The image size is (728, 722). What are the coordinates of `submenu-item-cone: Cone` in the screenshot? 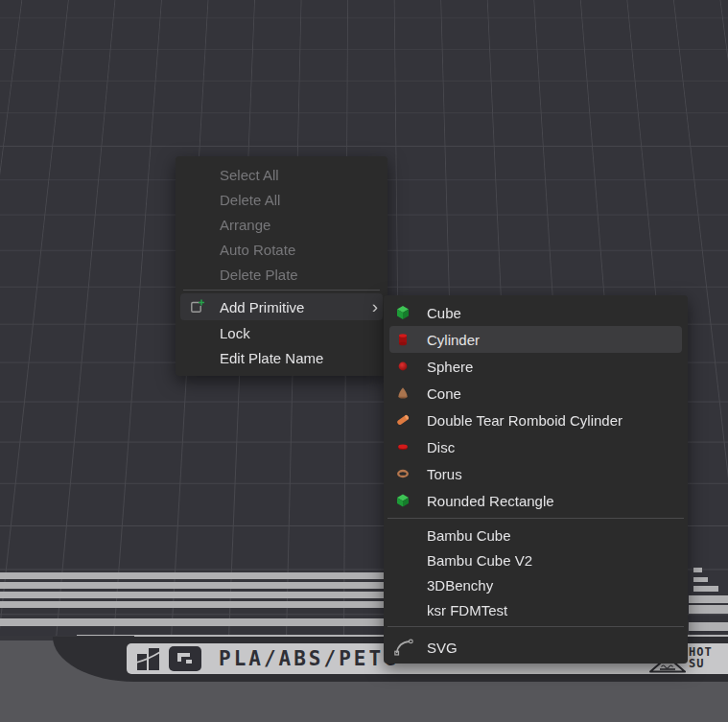 It's located at (535, 393).